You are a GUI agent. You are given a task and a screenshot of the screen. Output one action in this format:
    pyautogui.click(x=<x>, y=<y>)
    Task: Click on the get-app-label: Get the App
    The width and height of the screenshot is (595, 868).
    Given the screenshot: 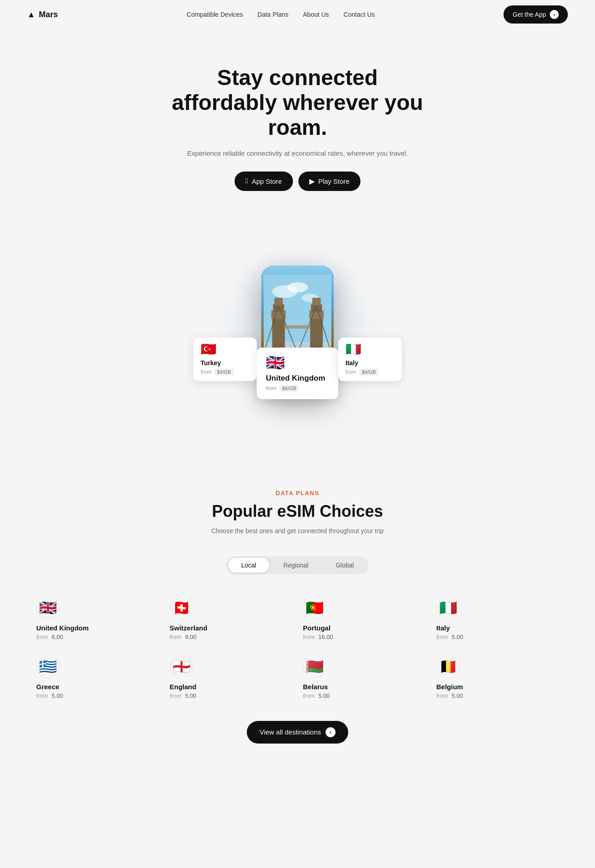 What is the action you would take?
    pyautogui.click(x=529, y=14)
    